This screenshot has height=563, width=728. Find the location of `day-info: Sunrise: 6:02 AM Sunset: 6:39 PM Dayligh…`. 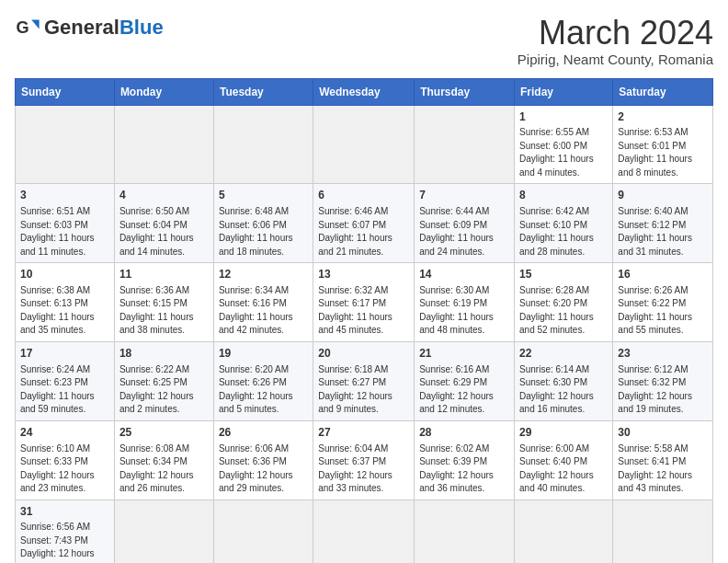

day-info: Sunrise: 6:02 AM Sunset: 6:39 PM Dayligh… is located at coordinates (464, 469).